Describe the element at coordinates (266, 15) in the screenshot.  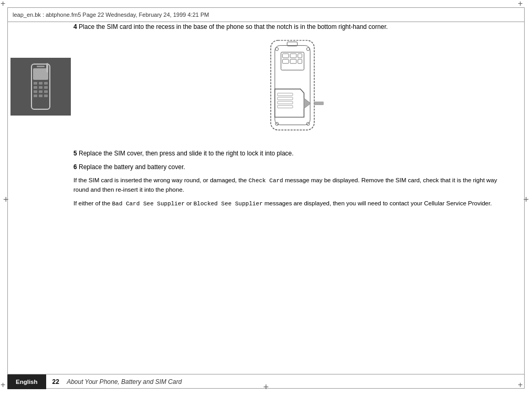
I see `page-header: leap_en.bk : abtphone.fm5 Page 22 Wednes…` at that location.